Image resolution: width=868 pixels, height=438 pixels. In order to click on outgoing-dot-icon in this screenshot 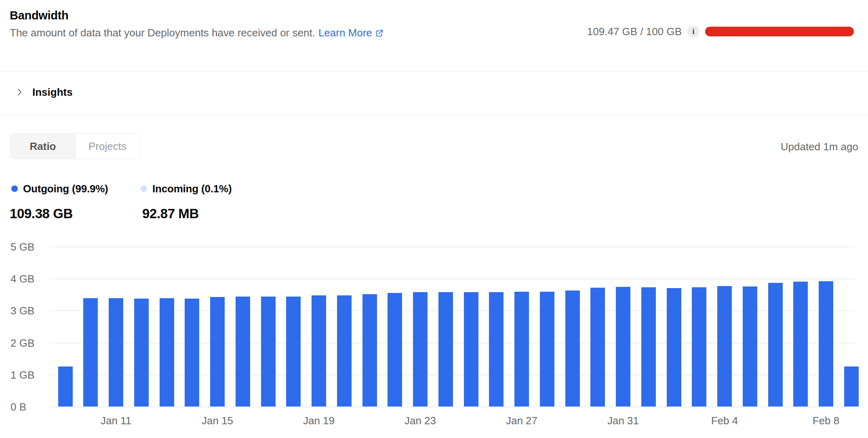, I will do `click(15, 189)`.